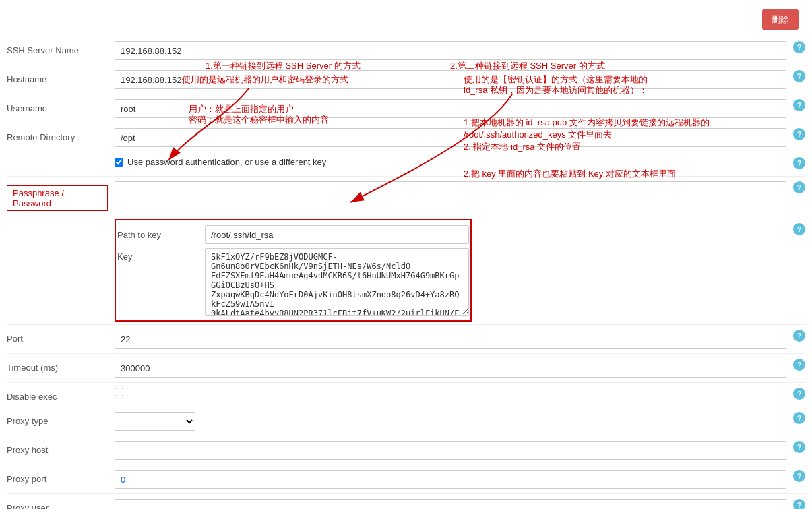 The image size is (812, 509). Describe the element at coordinates (799, 163) in the screenshot. I see `use-password-auth-help-icon: ?` at that location.